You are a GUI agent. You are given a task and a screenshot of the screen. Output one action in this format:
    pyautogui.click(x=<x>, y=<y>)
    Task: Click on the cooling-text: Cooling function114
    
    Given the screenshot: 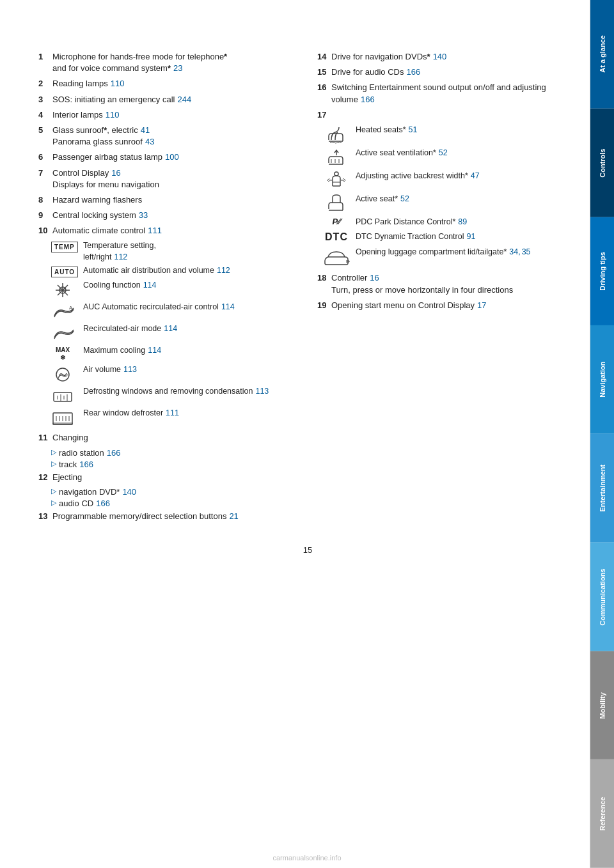 What is the action you would take?
    pyautogui.click(x=191, y=286)
    